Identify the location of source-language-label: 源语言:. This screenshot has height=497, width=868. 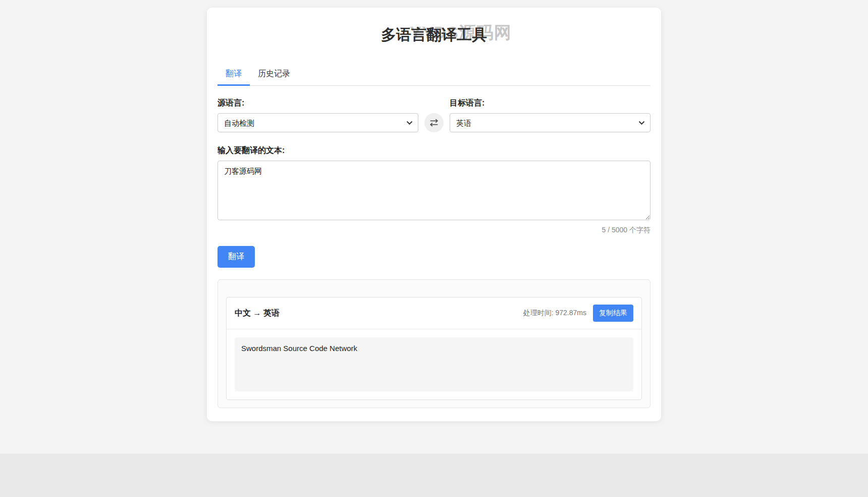
(318, 103).